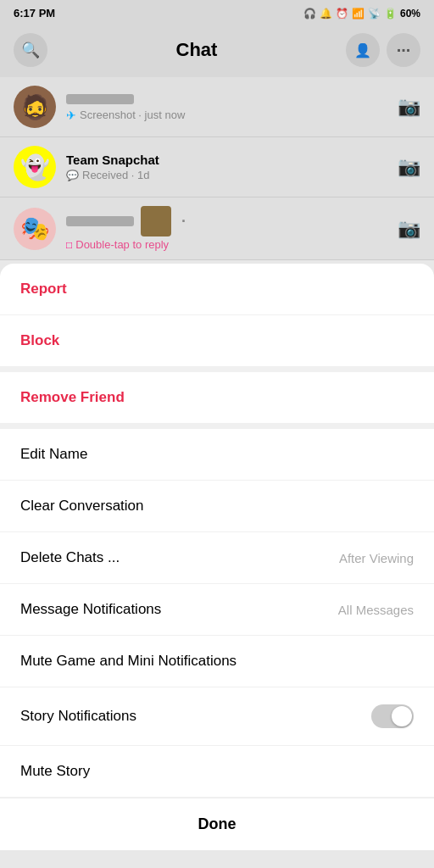 The width and height of the screenshot is (434, 868). I want to click on message-notifications-value: All Messages, so click(376, 610).